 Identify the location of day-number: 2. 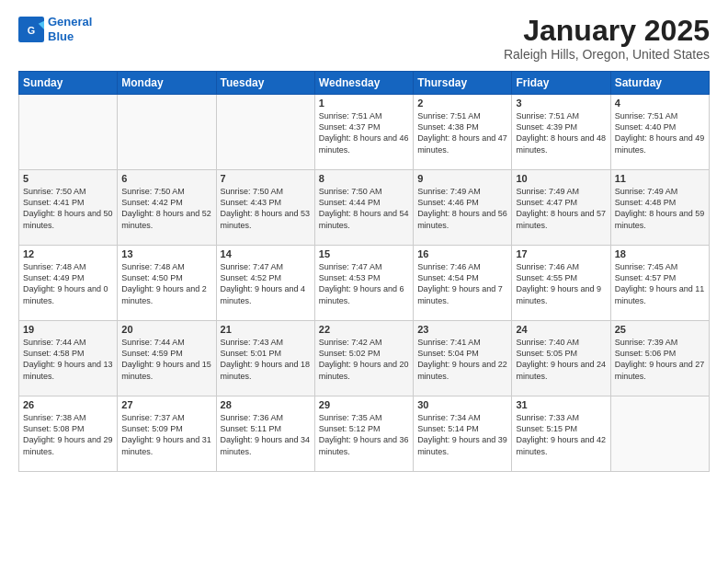
(462, 103).